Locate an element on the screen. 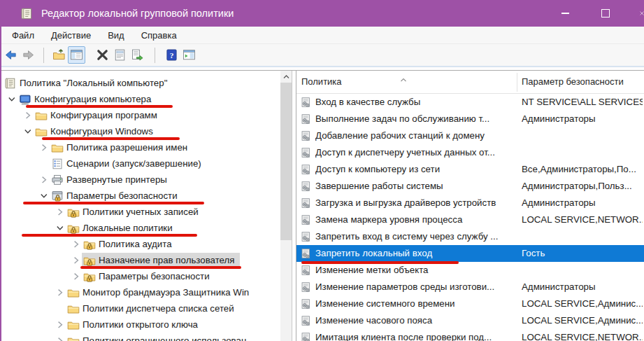 This screenshot has height=341, width=644. tree-item-defender-firewall-monitor: Монитор брандмауэра Защитника Win is located at coordinates (141, 293).